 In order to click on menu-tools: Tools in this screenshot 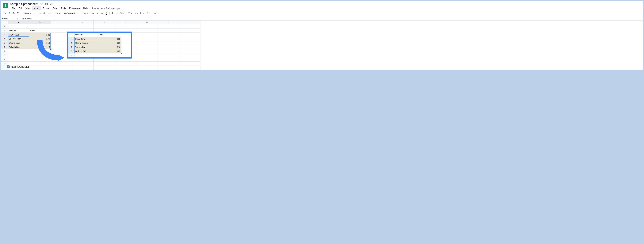, I will do `click(63, 8)`.